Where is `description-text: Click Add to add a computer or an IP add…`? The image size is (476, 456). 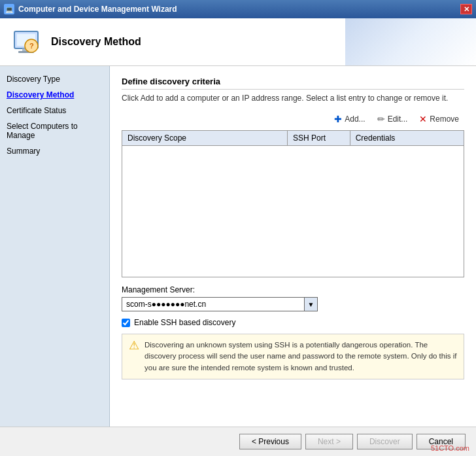 description-text: Click Add to add a computer or an IP add… is located at coordinates (293, 98).